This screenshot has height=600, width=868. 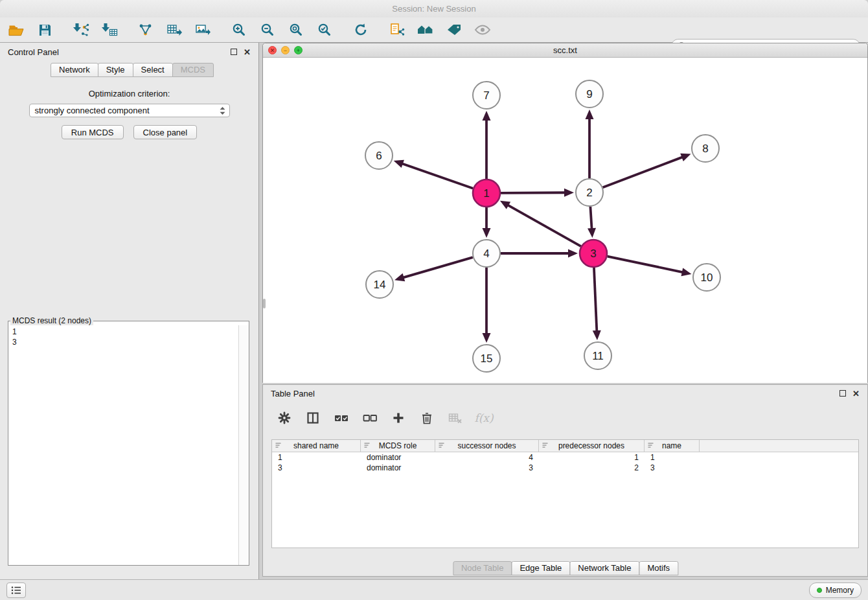 I want to click on node-label: 6, so click(x=378, y=156).